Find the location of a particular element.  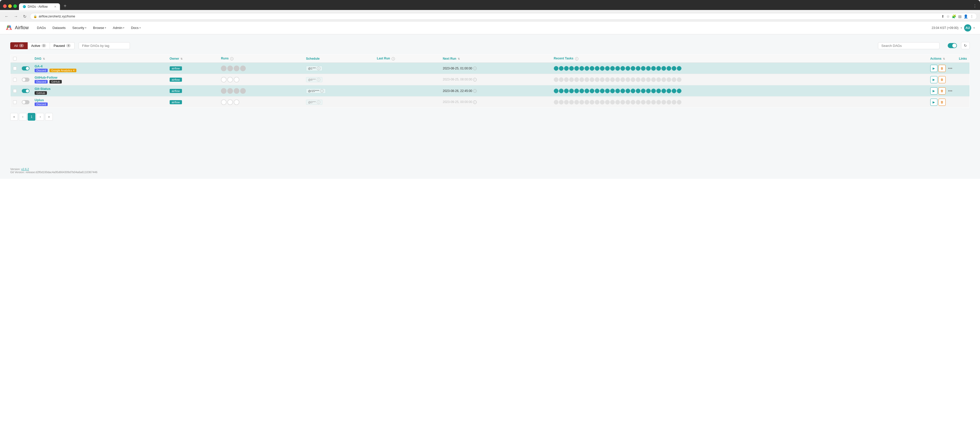

toggle-knob is located at coordinates (27, 68).